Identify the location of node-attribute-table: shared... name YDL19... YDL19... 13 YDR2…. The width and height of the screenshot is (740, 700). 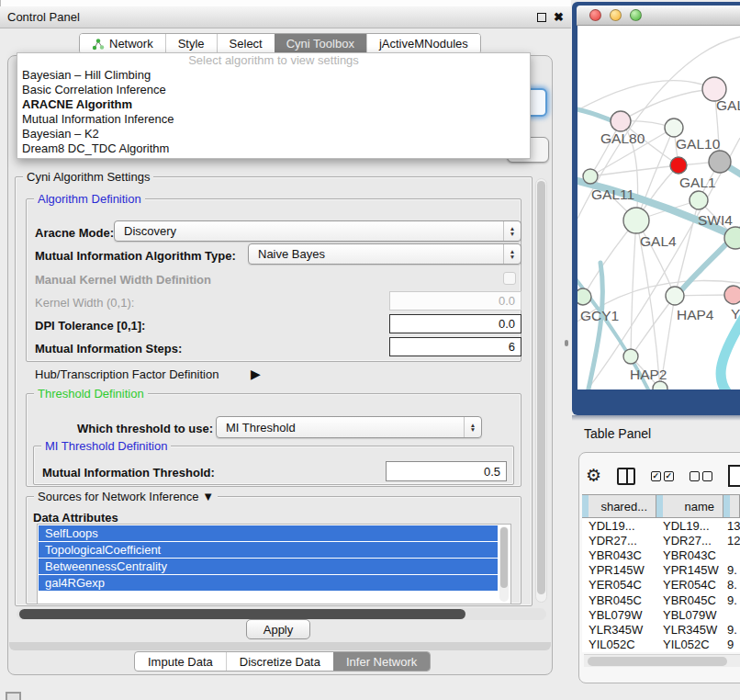
(661, 573).